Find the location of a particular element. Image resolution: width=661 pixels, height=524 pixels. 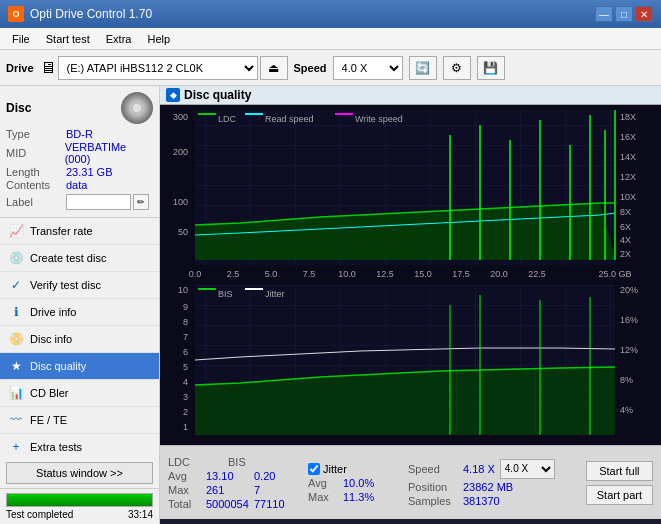

svg-text: 10 is located at coordinates (183, 290).